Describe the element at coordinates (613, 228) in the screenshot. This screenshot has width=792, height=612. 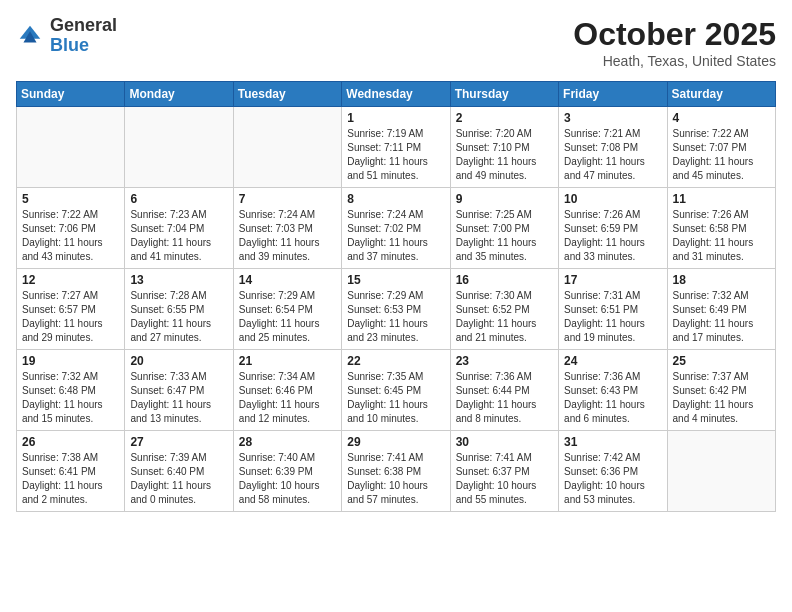
I see `calendar-day-cell: 10Sunrise: 7:26 AMSunset: 6:59 PMDayligh…` at that location.